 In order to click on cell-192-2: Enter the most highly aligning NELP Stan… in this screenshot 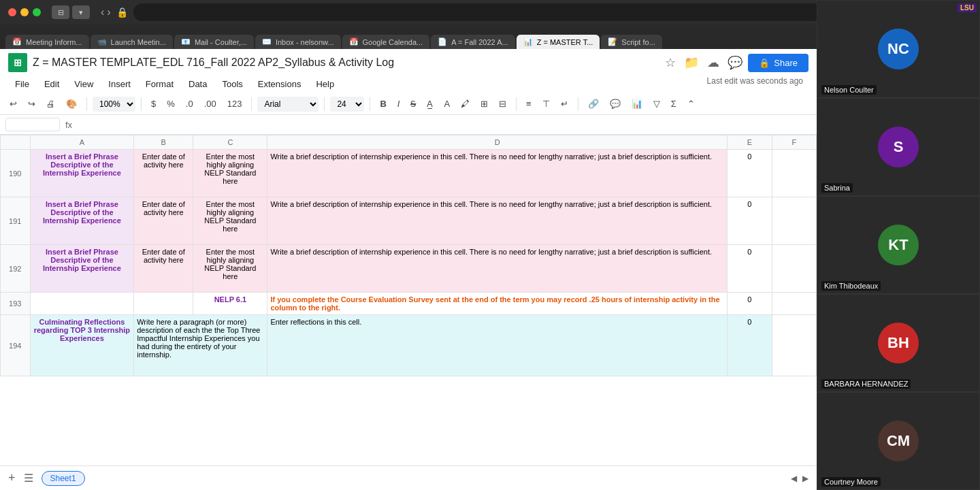, I will do `click(230, 269)`.